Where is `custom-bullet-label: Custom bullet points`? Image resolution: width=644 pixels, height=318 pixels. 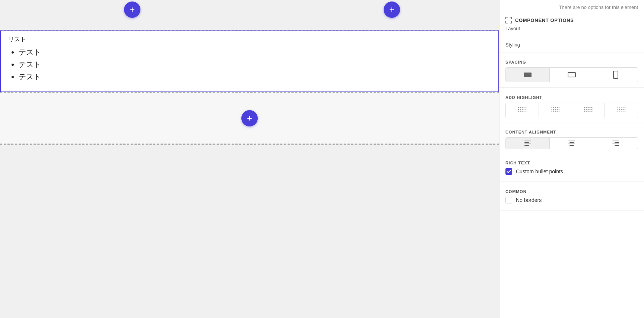 custom-bullet-label: Custom bullet points is located at coordinates (539, 171).